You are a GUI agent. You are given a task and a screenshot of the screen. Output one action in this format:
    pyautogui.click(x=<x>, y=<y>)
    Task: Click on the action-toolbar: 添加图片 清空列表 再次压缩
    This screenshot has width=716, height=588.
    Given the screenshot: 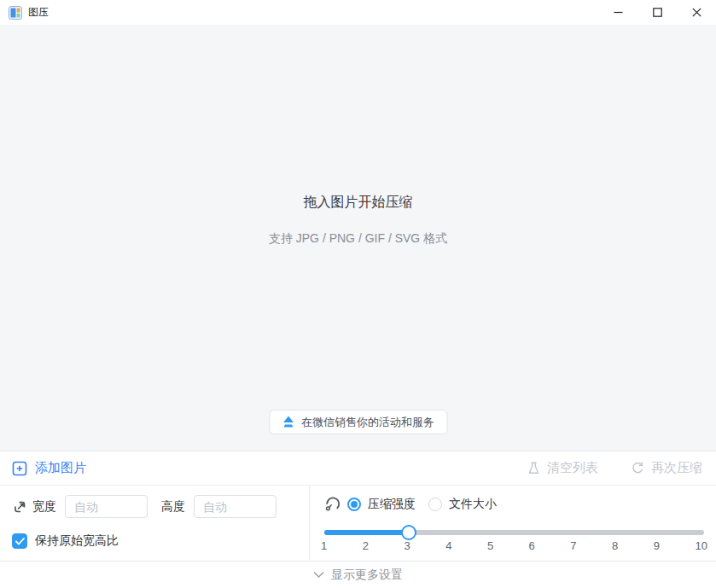 What is the action you would take?
    pyautogui.click(x=358, y=468)
    